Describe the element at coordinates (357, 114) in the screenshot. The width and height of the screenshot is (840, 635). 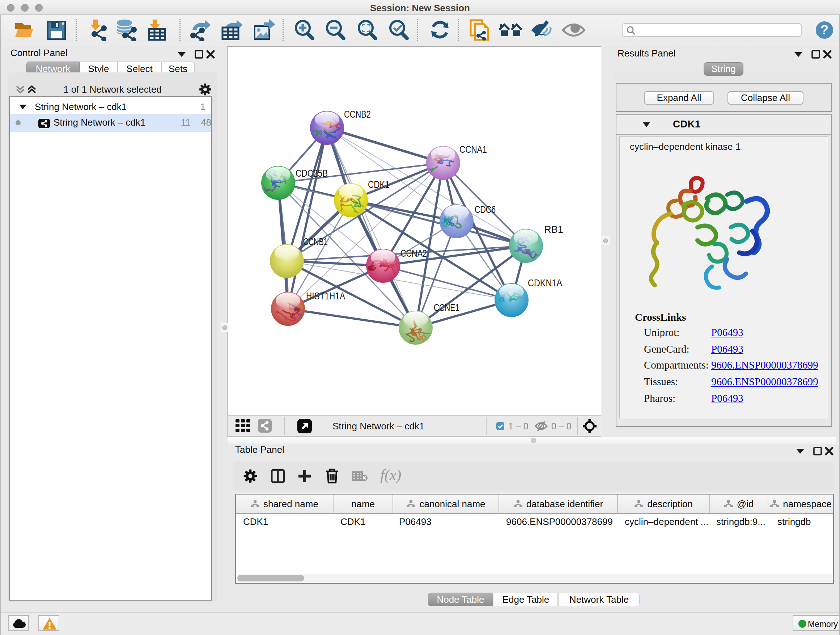
I see `svg-text: CCNB2` at that location.